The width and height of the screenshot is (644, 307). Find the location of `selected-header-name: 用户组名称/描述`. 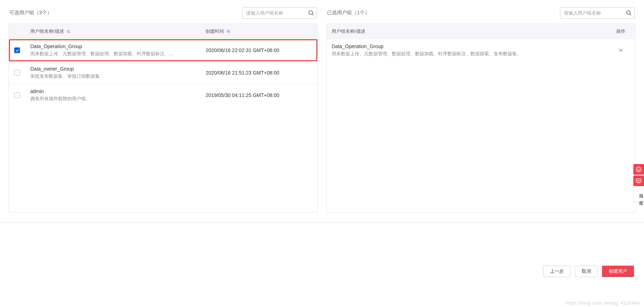

selected-header-name: 用户组名称/描述 is located at coordinates (348, 31).